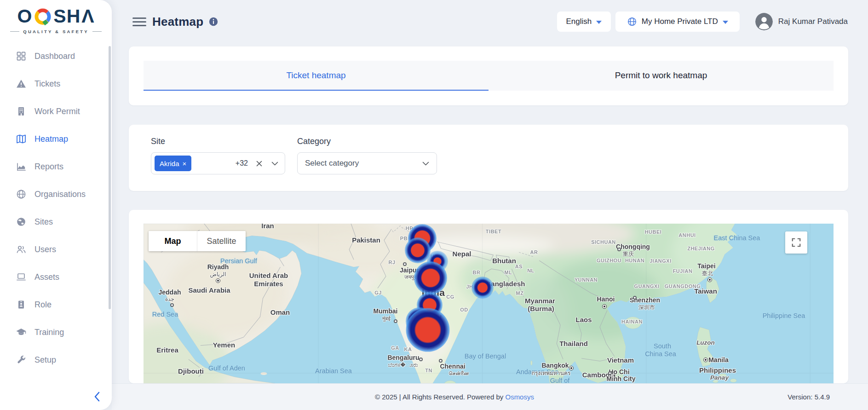 This screenshot has width=868, height=410. What do you see at coordinates (678, 22) in the screenshot?
I see `organisation-select: My Home Private LTD` at bounding box center [678, 22].